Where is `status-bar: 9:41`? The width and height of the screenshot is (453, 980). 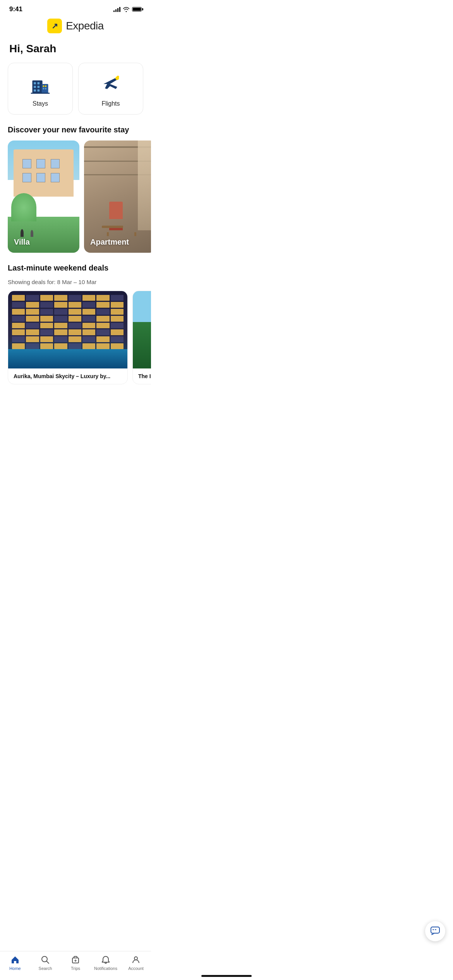
status-bar: 9:41 is located at coordinates (76, 8).